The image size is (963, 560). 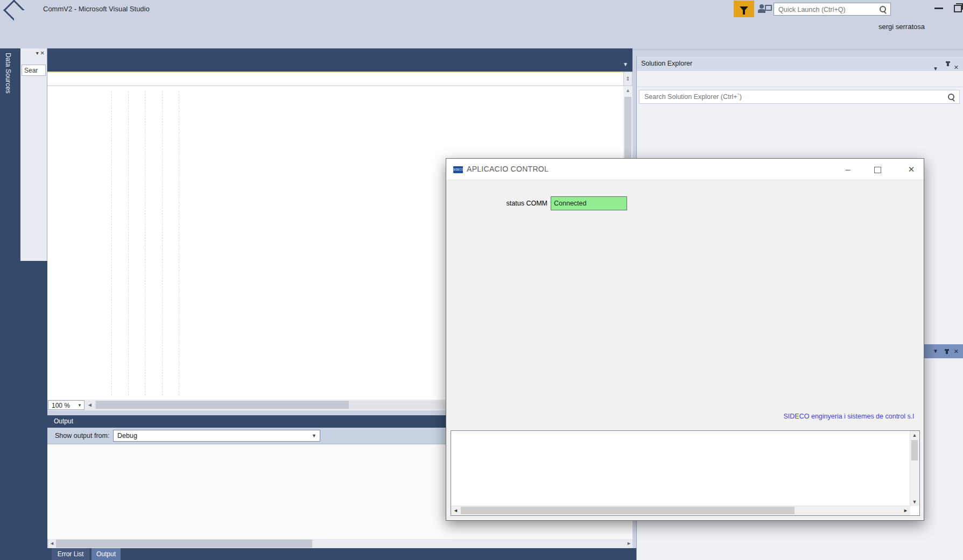 I want to click on status-comm-label: status COMM, so click(x=521, y=203).